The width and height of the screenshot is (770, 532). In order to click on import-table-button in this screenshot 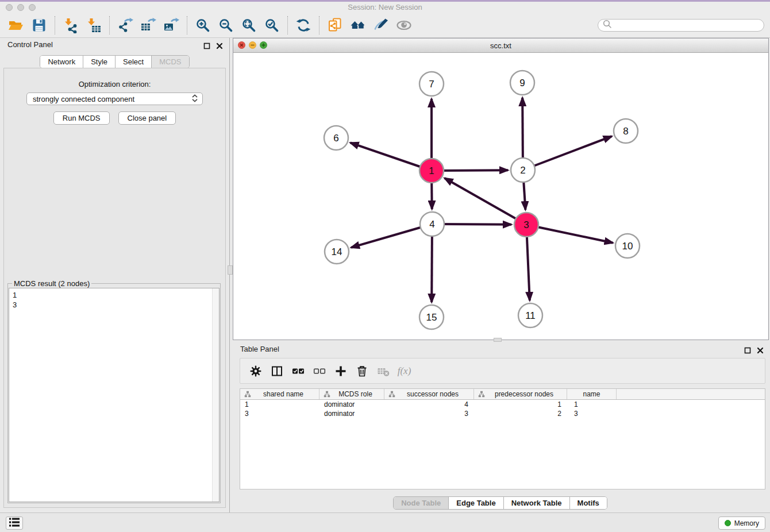, I will do `click(94, 25)`.